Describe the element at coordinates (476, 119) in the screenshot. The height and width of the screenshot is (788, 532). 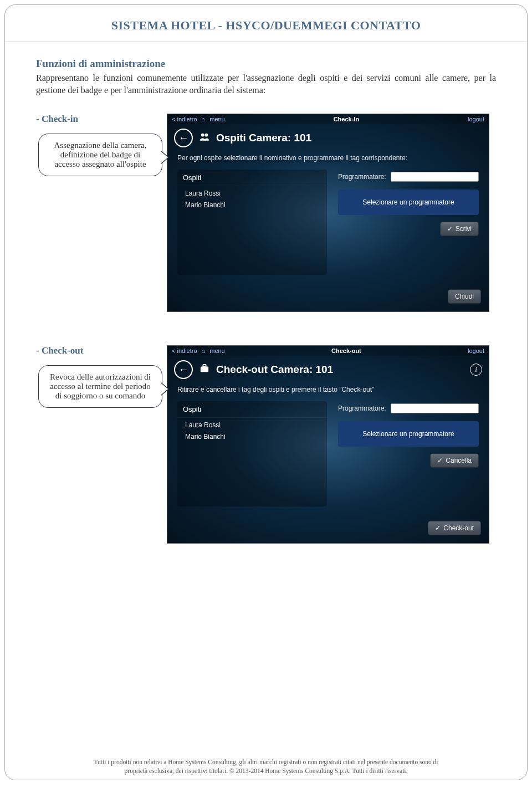
I see `checkin-logout-link: logout` at that location.